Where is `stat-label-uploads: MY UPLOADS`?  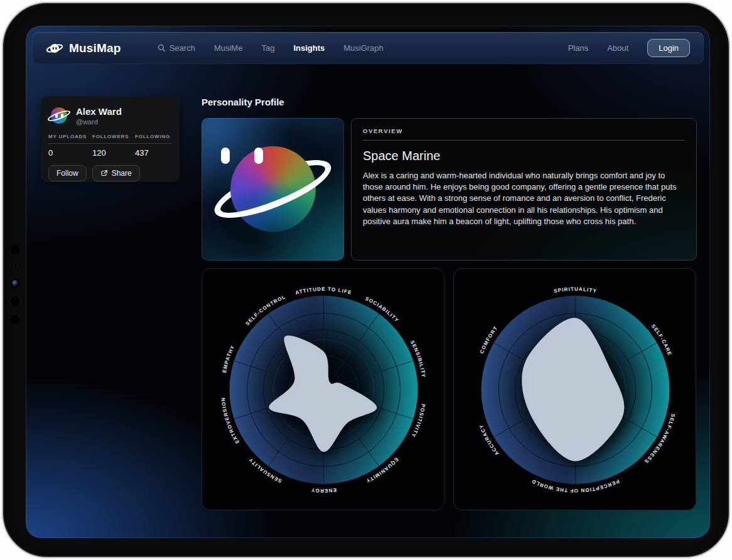
stat-label-uploads: MY UPLOADS is located at coordinates (70, 137).